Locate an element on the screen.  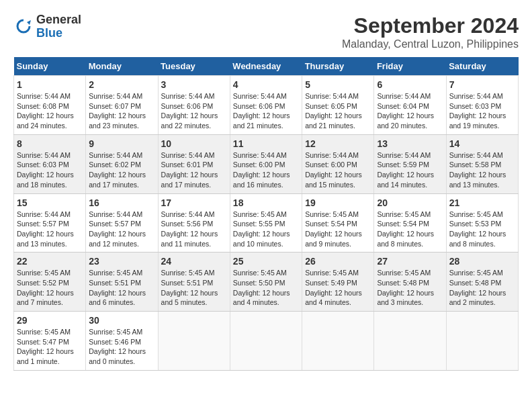
table-row: 7 Sunrise: 5:44 AMSunset: 6:03 PMDayligh… is located at coordinates (482, 105).